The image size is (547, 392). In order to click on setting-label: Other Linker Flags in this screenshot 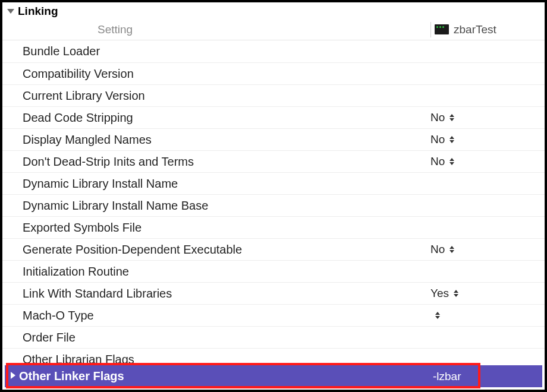, I will do `click(226, 377)`.